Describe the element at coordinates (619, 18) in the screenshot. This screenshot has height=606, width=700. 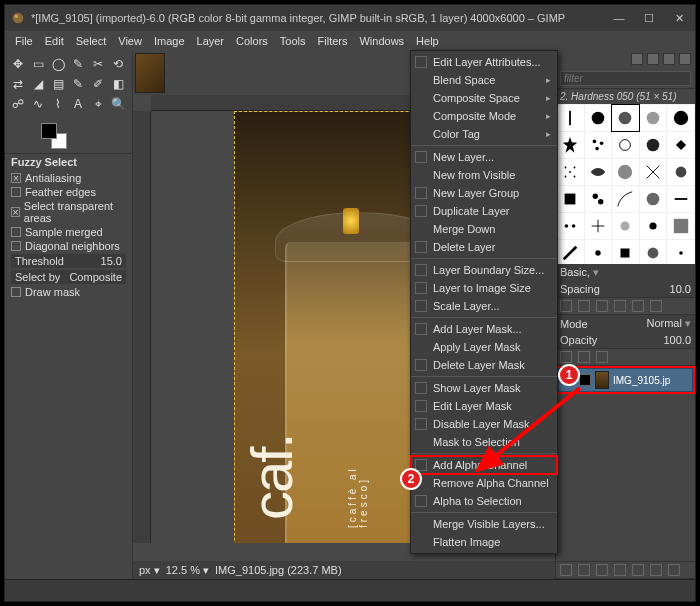
I see `minimize-button: —` at that location.